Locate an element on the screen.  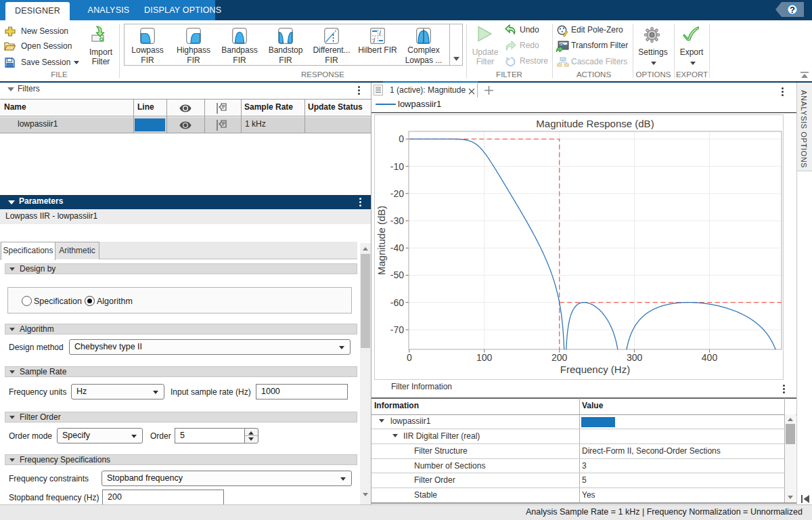
svg-text: -50 is located at coordinates (397, 275).